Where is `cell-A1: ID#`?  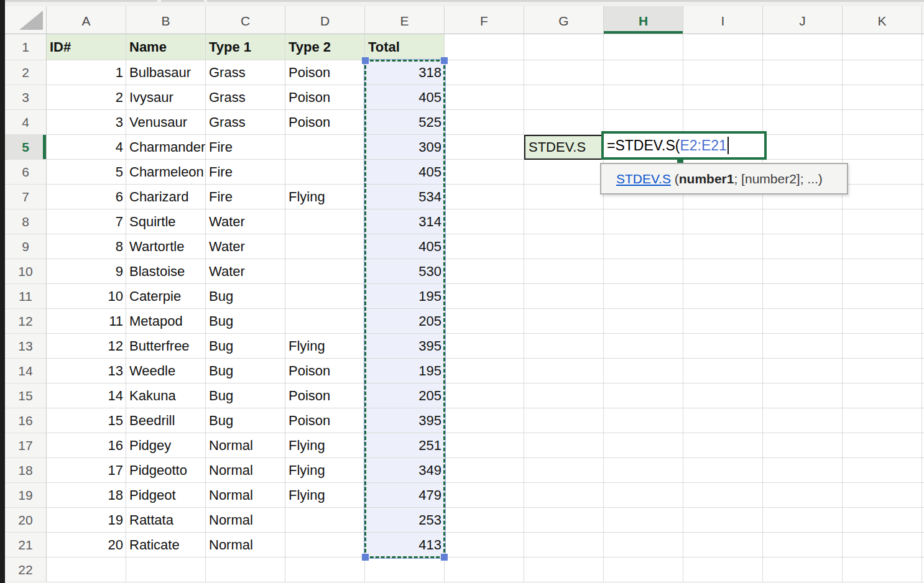 cell-A1: ID# is located at coordinates (86, 47).